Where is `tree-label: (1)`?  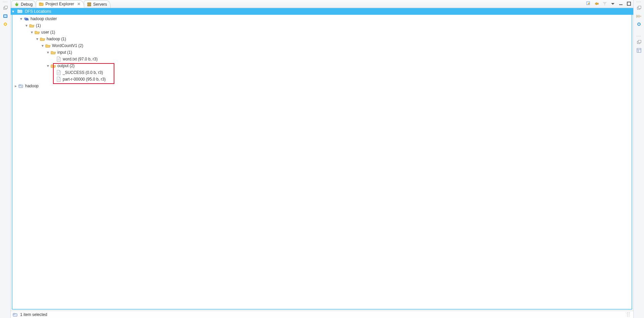
tree-label: (1) is located at coordinates (38, 26).